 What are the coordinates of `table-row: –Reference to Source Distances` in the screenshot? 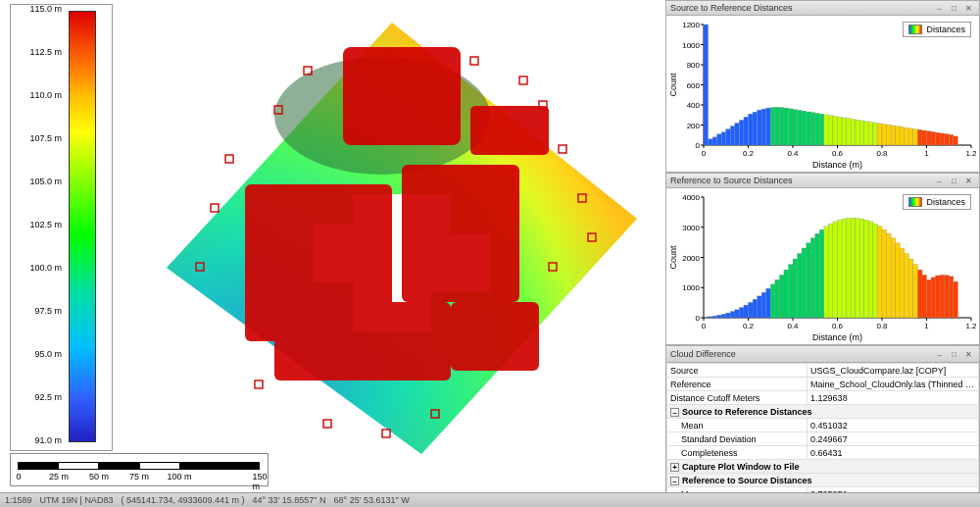 It's located at (823, 481).